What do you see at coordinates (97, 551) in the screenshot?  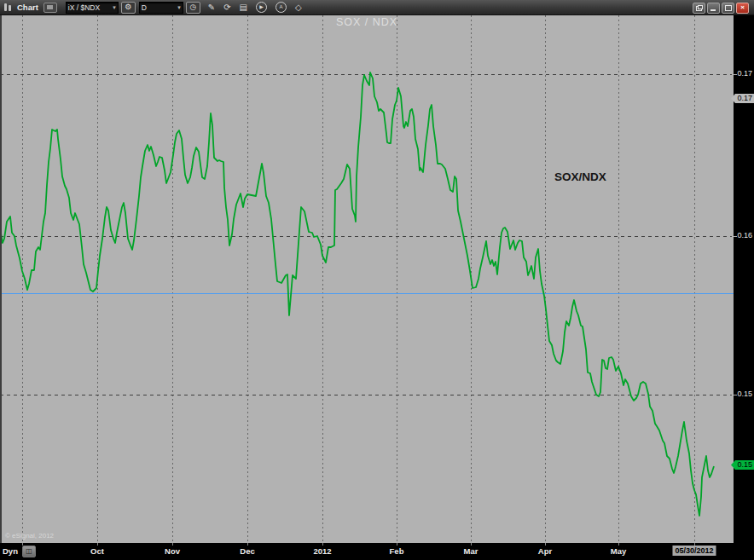 I see `time-axis-label: Oct` at bounding box center [97, 551].